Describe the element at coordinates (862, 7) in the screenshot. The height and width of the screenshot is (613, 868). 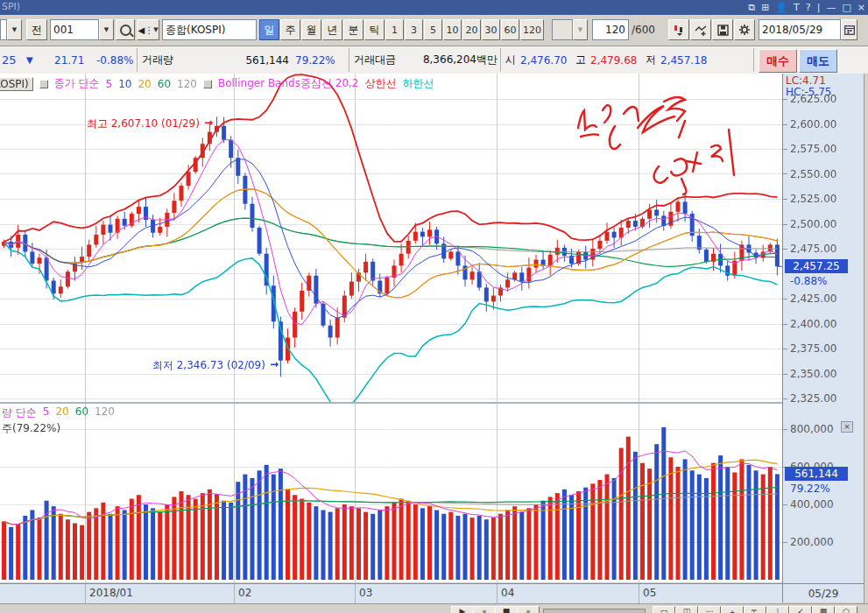
I see `winctl-×: ×` at that location.